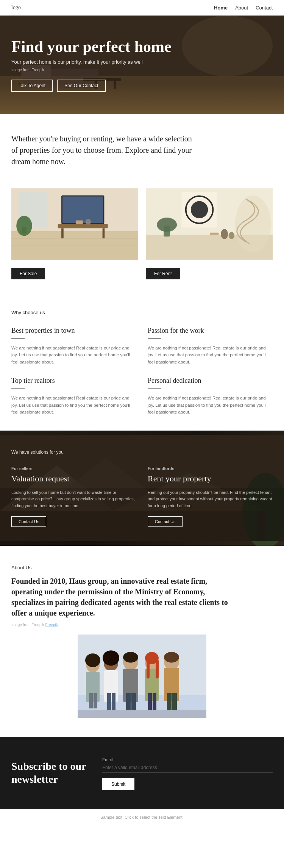 The image size is (284, 868). What do you see at coordinates (74, 468) in the screenshot?
I see `solution-sellers-label: For sellers` at bounding box center [74, 468].